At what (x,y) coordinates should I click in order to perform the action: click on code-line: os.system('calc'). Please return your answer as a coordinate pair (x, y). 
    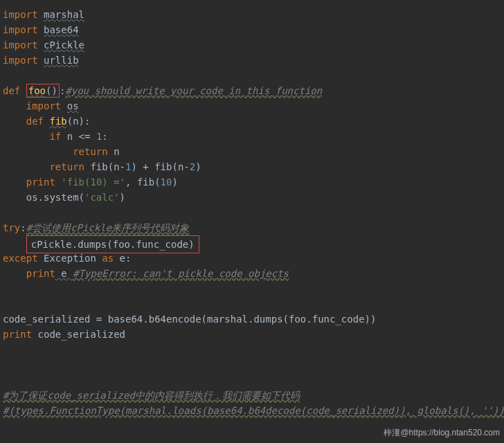
    Looking at the image, I should click on (253, 197).